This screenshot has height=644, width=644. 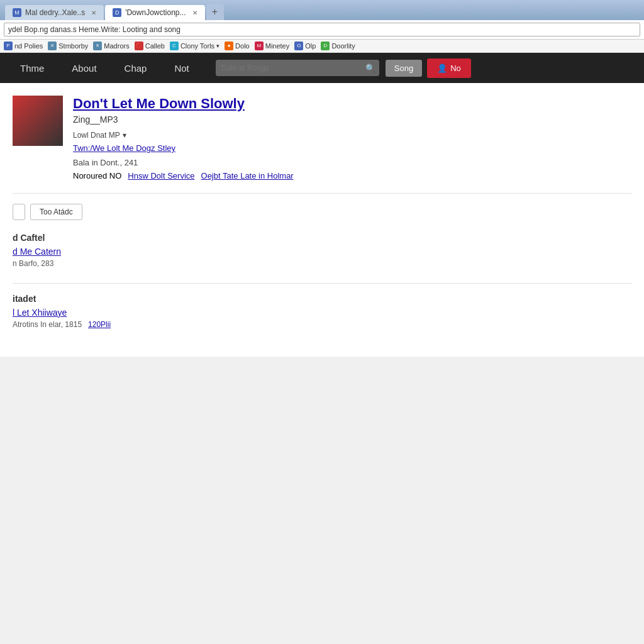 What do you see at coordinates (97, 135) in the screenshot?
I see `song-meta-text: Lowl Dnat MP` at bounding box center [97, 135].